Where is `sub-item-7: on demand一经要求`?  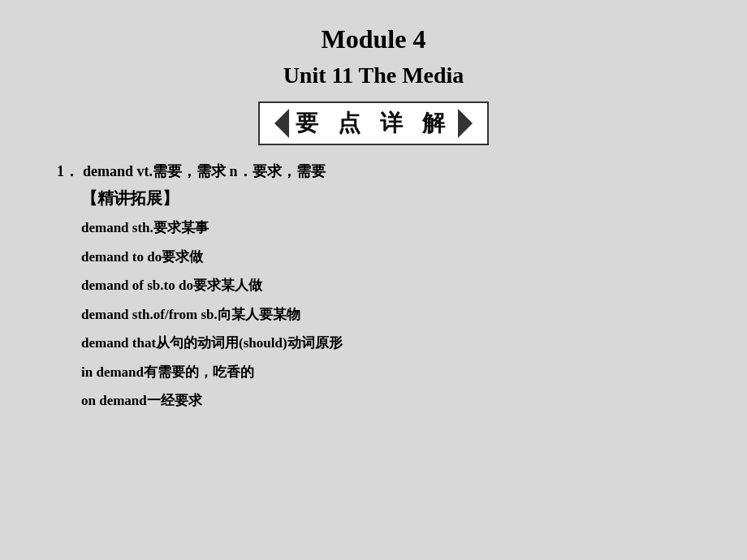 sub-item-7: on demand一经要求 is located at coordinates (390, 401).